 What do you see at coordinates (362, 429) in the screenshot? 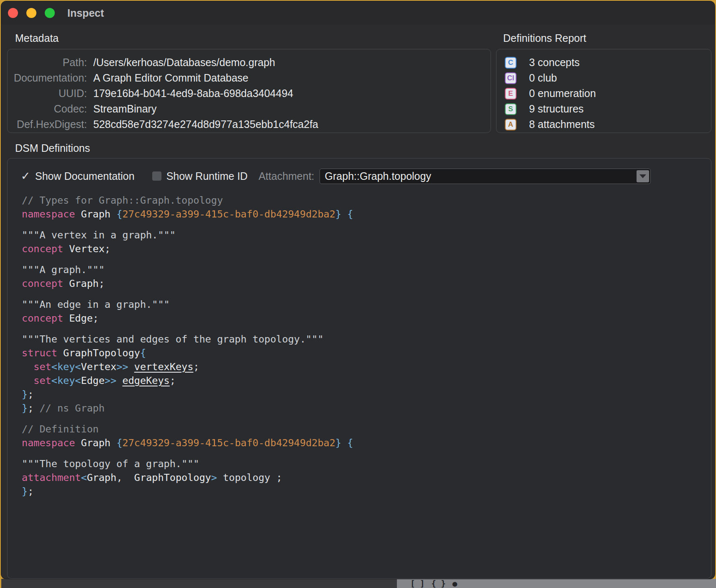
I see `code-line: // Definition` at bounding box center [362, 429].